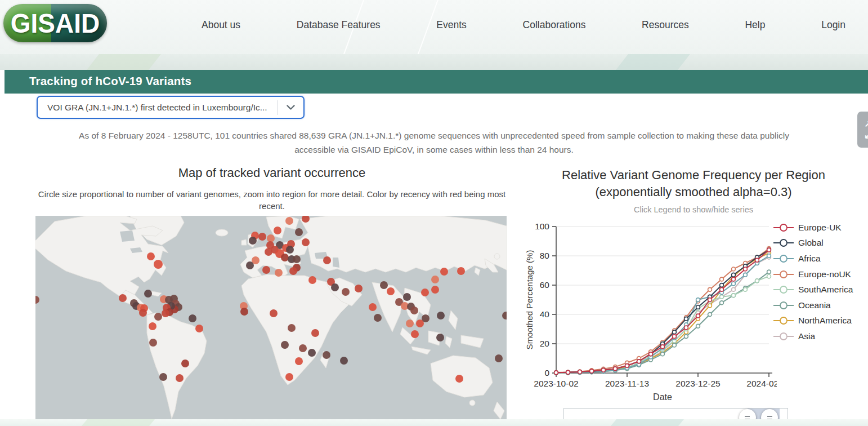  What do you see at coordinates (807, 336) in the screenshot?
I see `legend-label: Asia` at bounding box center [807, 336].